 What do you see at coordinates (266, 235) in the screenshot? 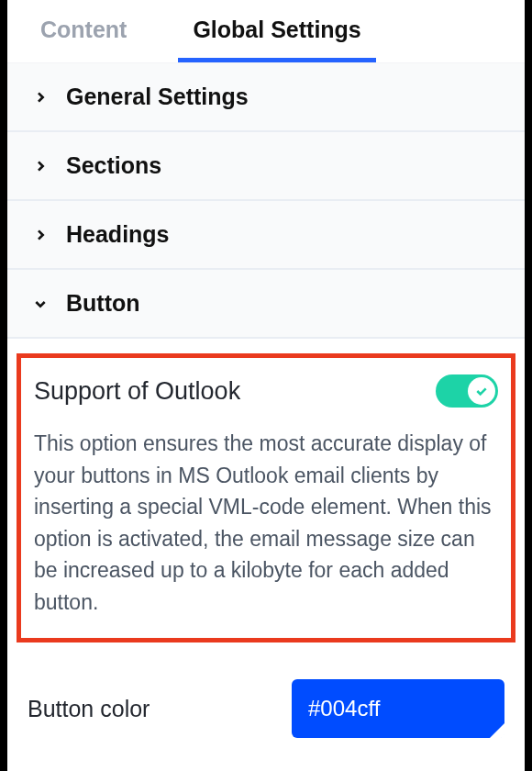
I see `accordion-item-headings: Headings` at bounding box center [266, 235].